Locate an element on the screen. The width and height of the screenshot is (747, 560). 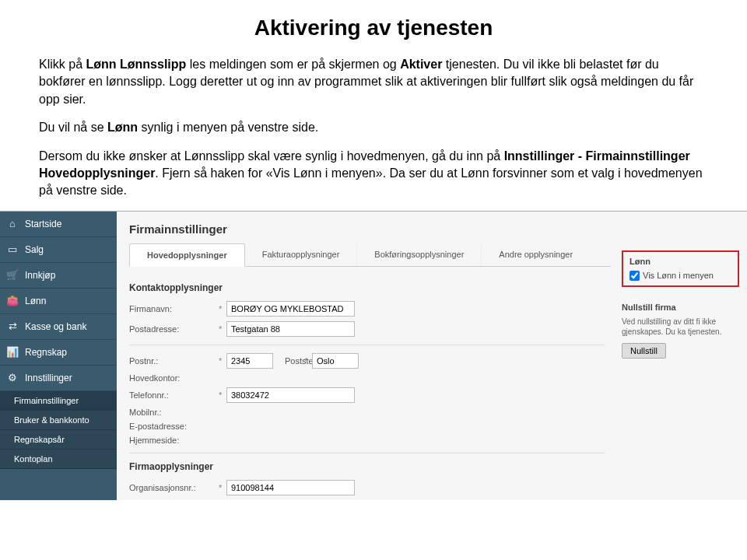
label-postadresse: Postadresse: is located at coordinates (174, 329).